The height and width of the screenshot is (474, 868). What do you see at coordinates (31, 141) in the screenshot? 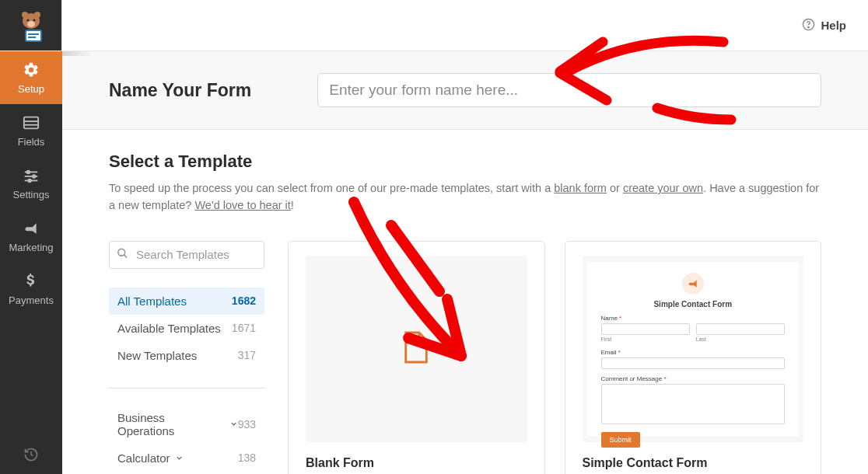
I see `sidebar-item-label: Fields` at bounding box center [31, 141].